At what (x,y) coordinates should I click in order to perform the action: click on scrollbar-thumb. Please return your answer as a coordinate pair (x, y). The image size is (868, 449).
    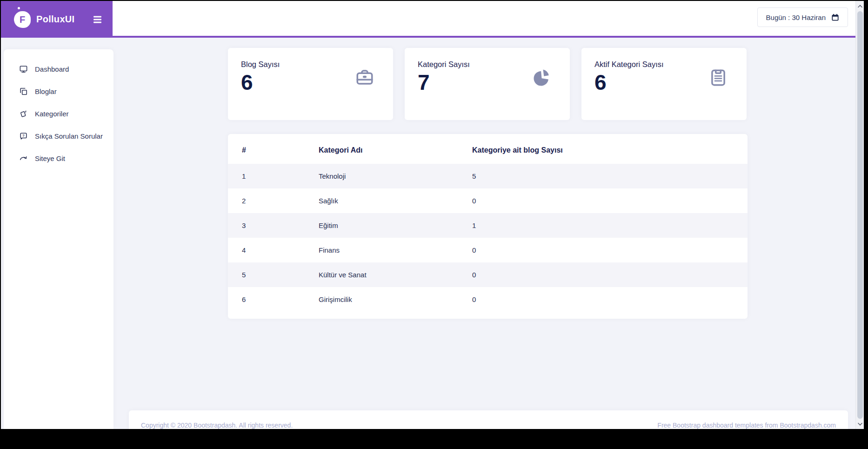
    Looking at the image, I should click on (860, 215).